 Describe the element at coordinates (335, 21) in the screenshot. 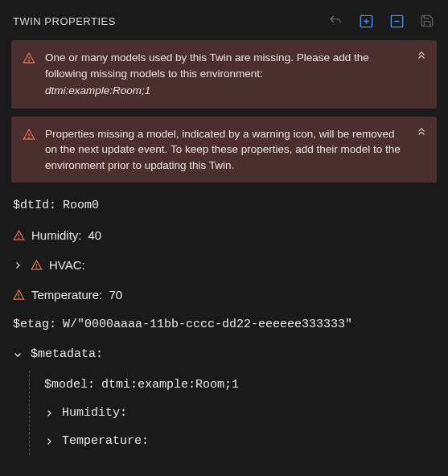

I see `undo-button` at that location.